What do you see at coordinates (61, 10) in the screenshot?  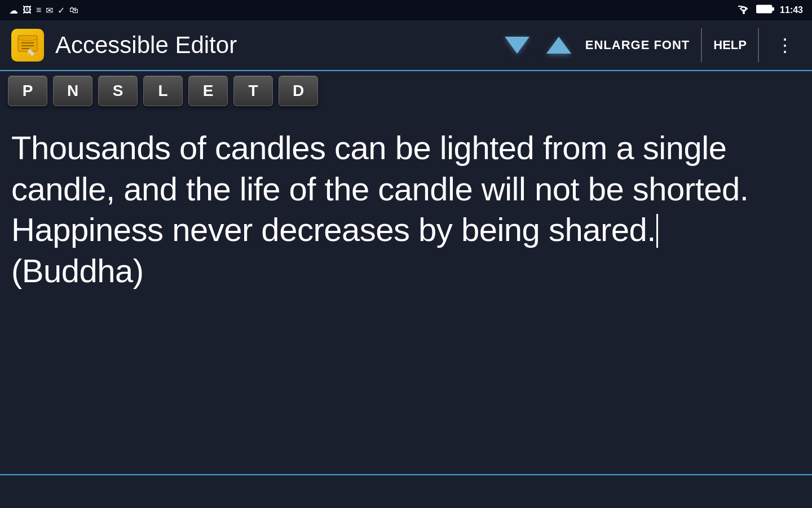 I see `check-icon: ✓` at bounding box center [61, 10].